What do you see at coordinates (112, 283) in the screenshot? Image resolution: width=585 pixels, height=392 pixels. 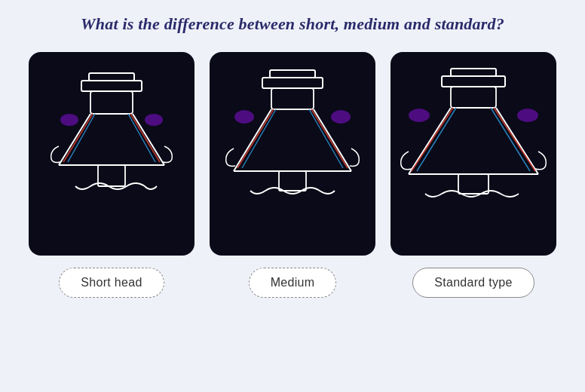 I see `label-short-head: Short head` at bounding box center [112, 283].